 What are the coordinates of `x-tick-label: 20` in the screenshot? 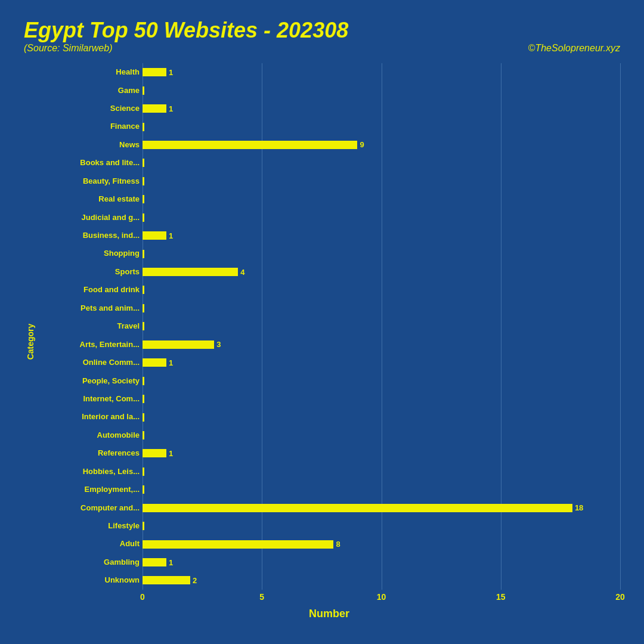 It's located at (620, 597).